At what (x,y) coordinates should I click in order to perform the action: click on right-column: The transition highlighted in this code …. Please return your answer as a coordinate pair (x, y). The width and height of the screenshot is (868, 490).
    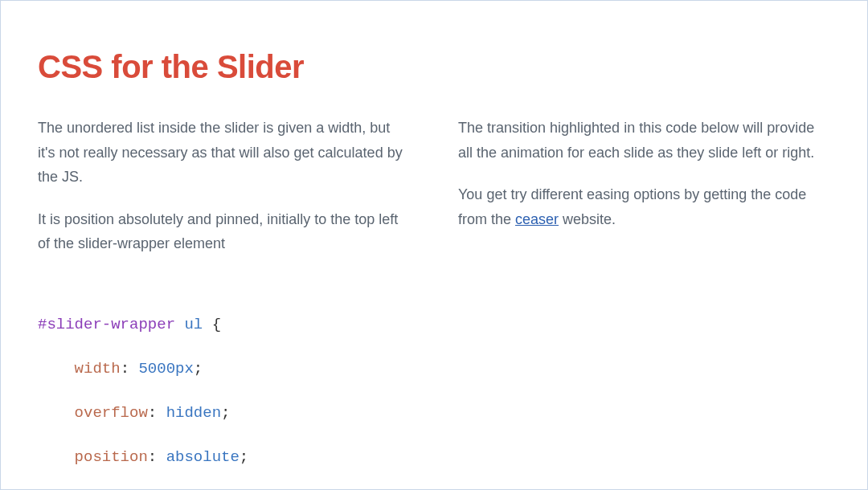
    Looking at the image, I should click on (645, 194).